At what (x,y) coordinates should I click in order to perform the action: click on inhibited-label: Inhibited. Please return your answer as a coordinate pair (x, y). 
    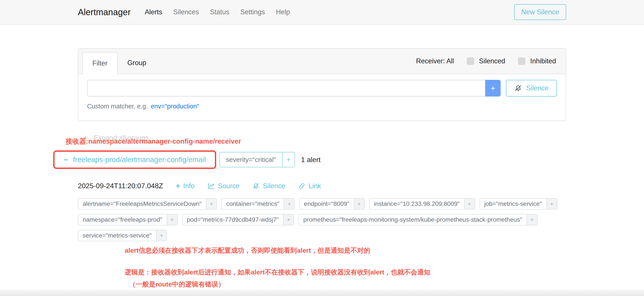
    Looking at the image, I should click on (543, 61).